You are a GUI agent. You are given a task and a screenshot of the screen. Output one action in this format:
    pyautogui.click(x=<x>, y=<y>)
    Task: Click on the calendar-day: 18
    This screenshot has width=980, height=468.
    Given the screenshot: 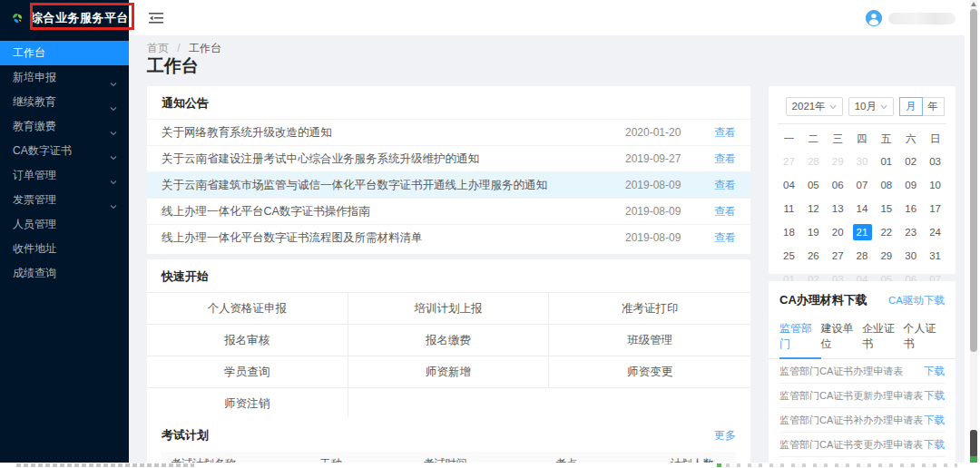 What is the action you would take?
    pyautogui.click(x=789, y=232)
    